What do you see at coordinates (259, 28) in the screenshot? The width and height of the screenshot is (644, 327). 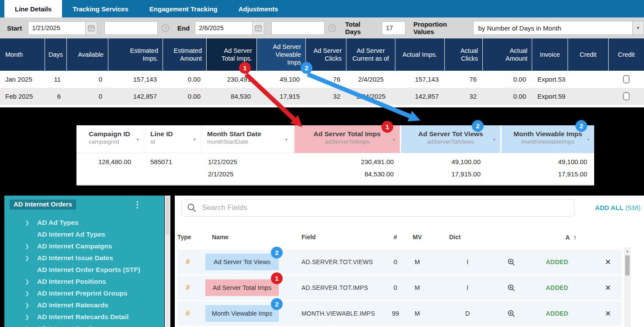 I see `end-calendar-button` at bounding box center [259, 28].